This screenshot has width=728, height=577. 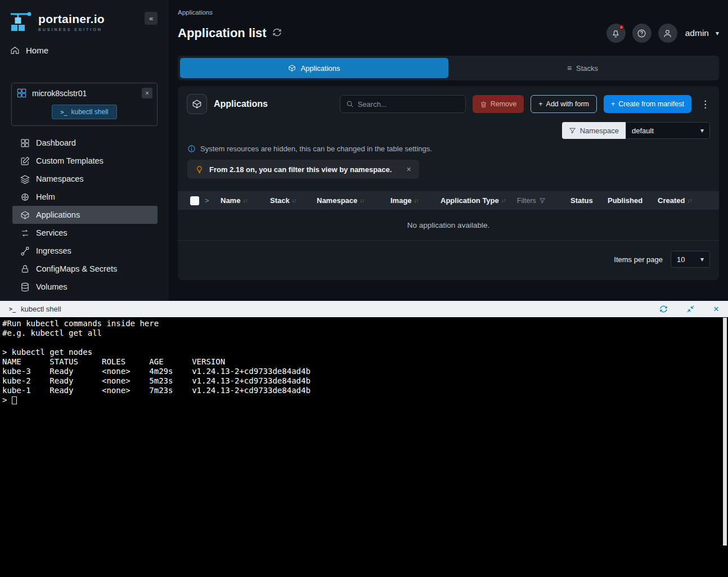 I want to click on notifications-button, so click(x=616, y=33).